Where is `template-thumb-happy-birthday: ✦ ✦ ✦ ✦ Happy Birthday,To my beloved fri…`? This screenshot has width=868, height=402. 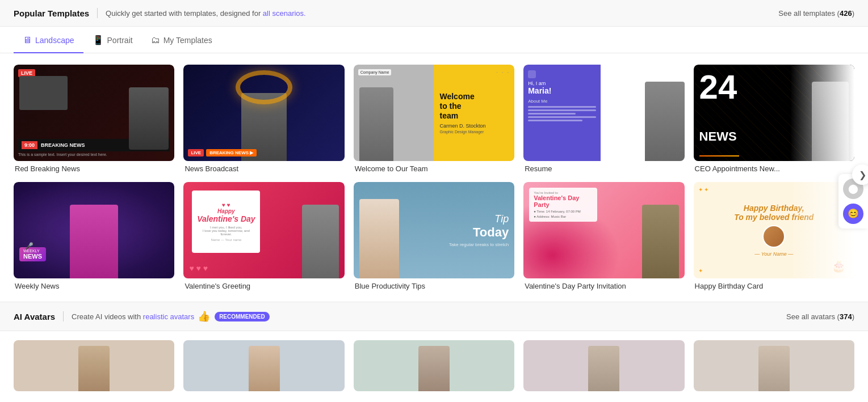
template-thumb-happy-birthday: ✦ ✦ ✦ ✦ Happy Birthday,To my beloved fri… is located at coordinates (774, 230).